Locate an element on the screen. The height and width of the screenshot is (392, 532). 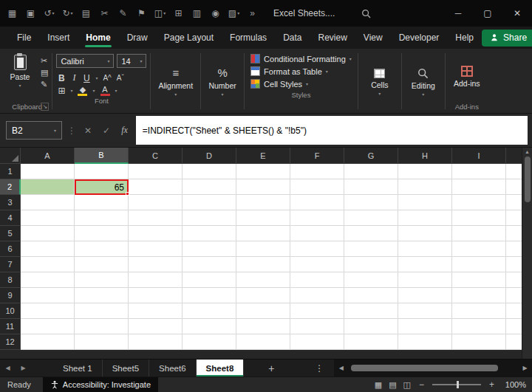
font-size-select: 14 ▾ is located at coordinates (132, 61).